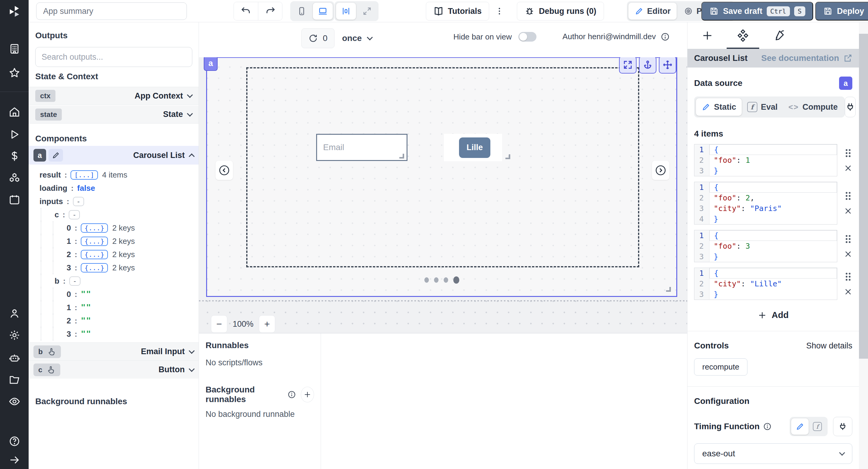 Image resolution: width=868 pixels, height=469 pixels. I want to click on tutorials-button: Tutorials, so click(458, 11).